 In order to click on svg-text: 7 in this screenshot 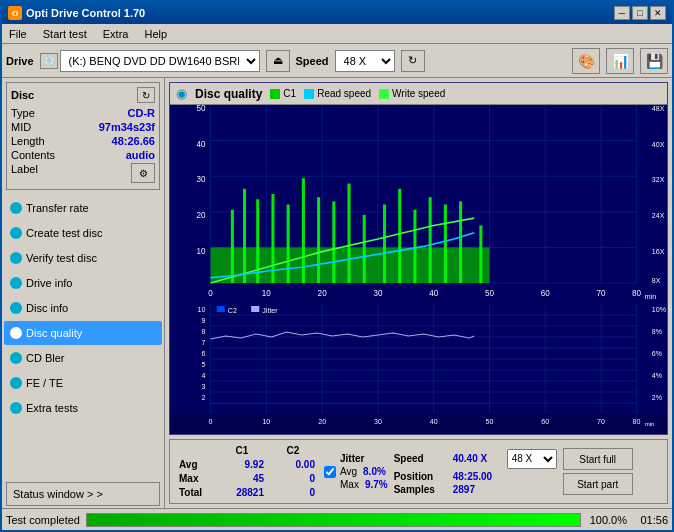, I will do `click(204, 342)`.